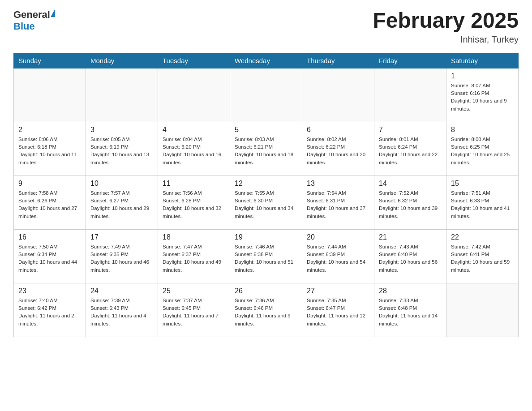 The image size is (532, 411). I want to click on calendar-week-row: 2Sunrise: 8:06 AM Sunset: 6:18 PM Daylig…, so click(266, 149).